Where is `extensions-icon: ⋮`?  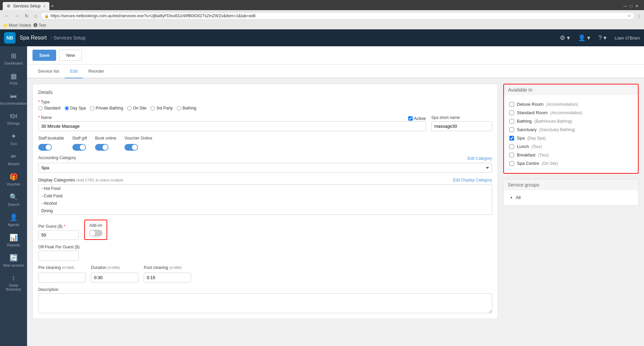 extensions-icon: ⋮ is located at coordinates (639, 16).